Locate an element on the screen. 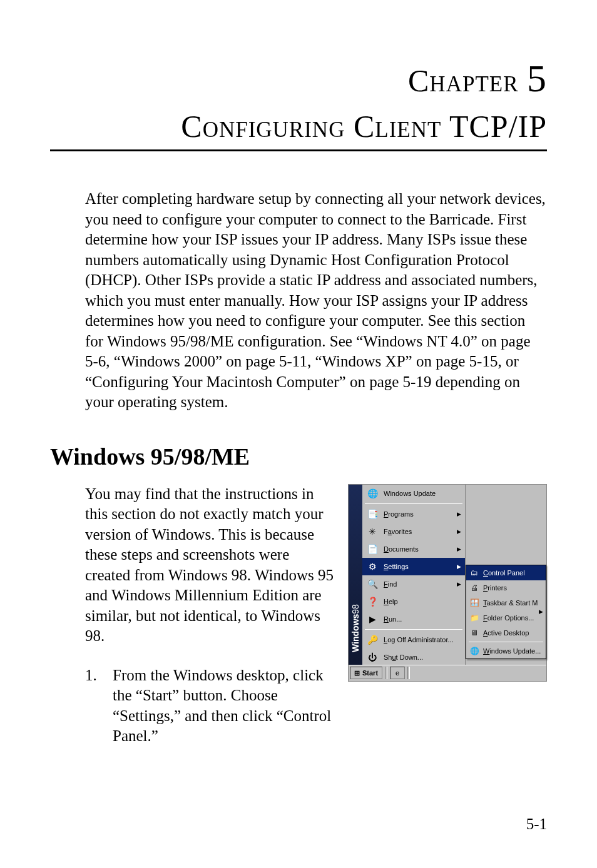 Image resolution: width=597 pixels, height=868 pixels. submenu-label: Control Panel is located at coordinates (504, 573).